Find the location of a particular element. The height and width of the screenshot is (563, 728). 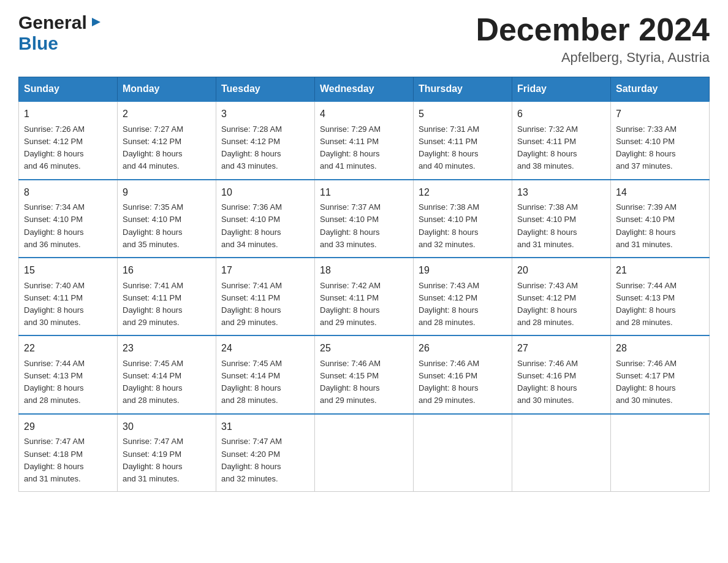

daylight-info-cont: and 34 minutes. is located at coordinates (250, 244).